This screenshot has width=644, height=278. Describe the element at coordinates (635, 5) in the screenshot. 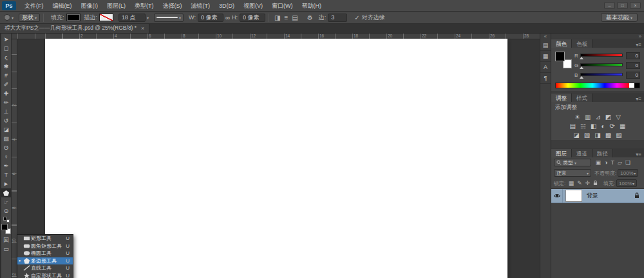

I see `close-button: ×` at that location.